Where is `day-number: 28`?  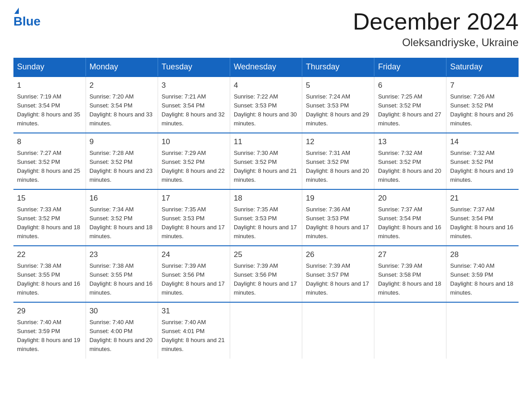 day-number: 28 is located at coordinates (483, 255).